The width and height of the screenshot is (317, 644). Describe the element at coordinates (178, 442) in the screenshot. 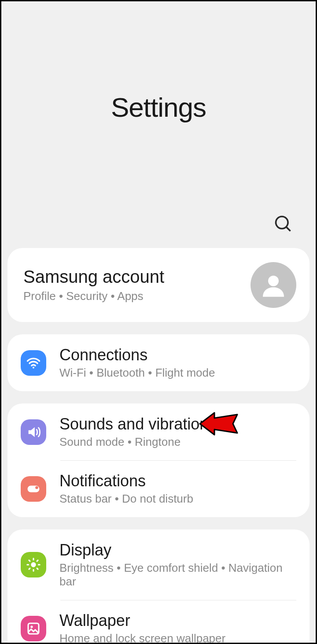

I see `row-subtitle: Sound modeRingtone` at that location.